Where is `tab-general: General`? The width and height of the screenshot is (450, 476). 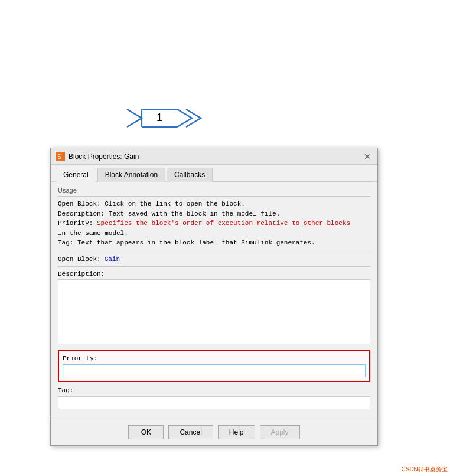 tab-general: General is located at coordinates (76, 175).